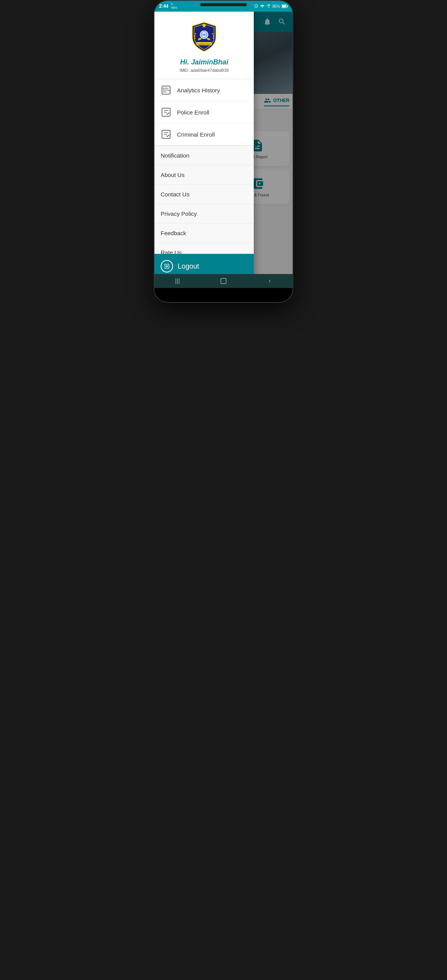 The height and width of the screenshot is (980, 447). What do you see at coordinates (224, 281) in the screenshot?
I see `nav-home-button` at bounding box center [224, 281].